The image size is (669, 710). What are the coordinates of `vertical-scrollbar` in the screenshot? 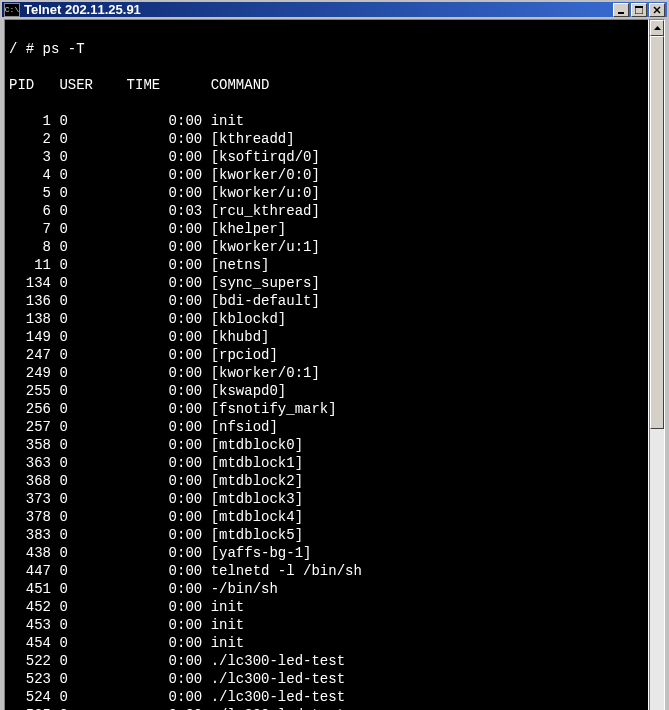 It's located at (657, 364).